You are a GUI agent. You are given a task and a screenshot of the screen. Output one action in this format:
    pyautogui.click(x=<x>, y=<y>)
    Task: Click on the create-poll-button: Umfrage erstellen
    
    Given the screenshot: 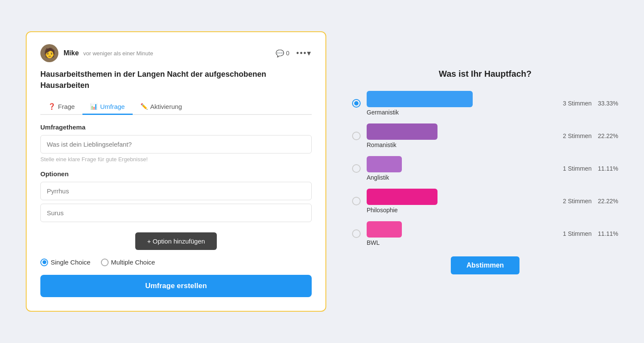 What is the action you would take?
    pyautogui.click(x=176, y=286)
    